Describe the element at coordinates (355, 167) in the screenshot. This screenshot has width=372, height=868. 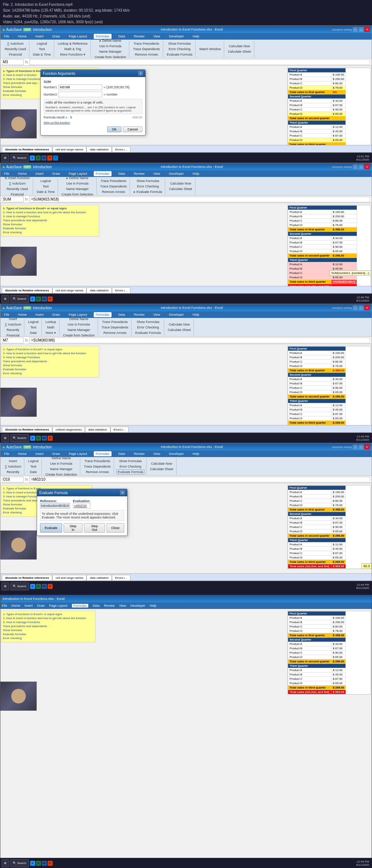
I see `minimize-btn-2: ─` at that location.